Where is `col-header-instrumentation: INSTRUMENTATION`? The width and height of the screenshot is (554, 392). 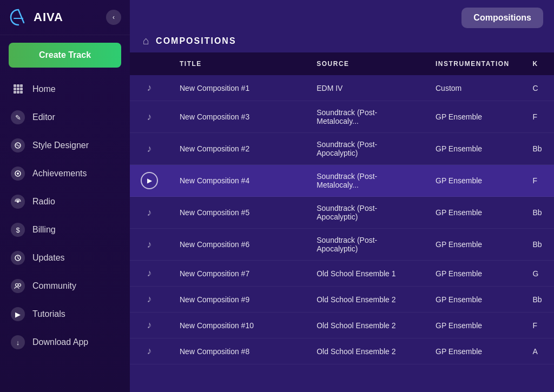 col-header-instrumentation: INSTRUMENTATION is located at coordinates (473, 64).